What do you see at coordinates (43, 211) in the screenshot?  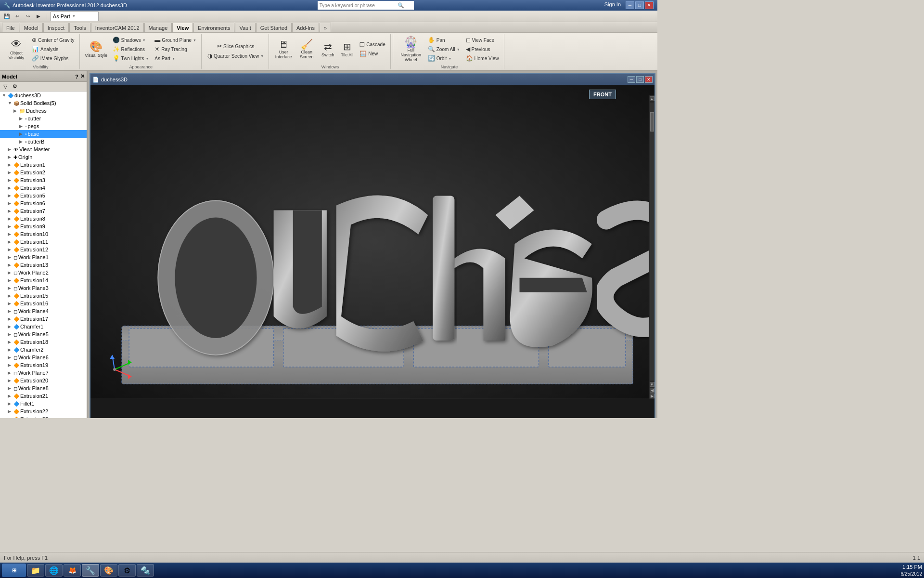 I see `tree-item: ▶🔶Extrusion7` at bounding box center [43, 211].